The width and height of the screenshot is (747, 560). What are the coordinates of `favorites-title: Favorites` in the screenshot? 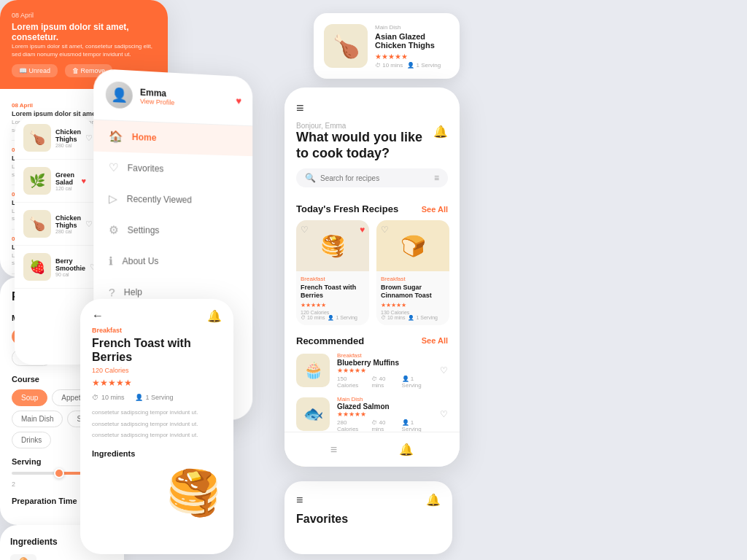 It's located at (368, 519).